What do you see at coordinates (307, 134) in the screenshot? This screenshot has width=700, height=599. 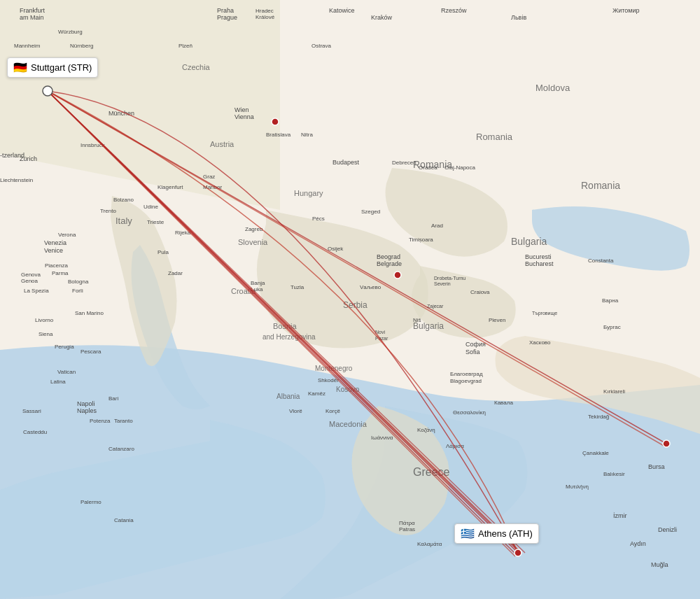 I see `svg-text: Nitra` at bounding box center [307, 134].